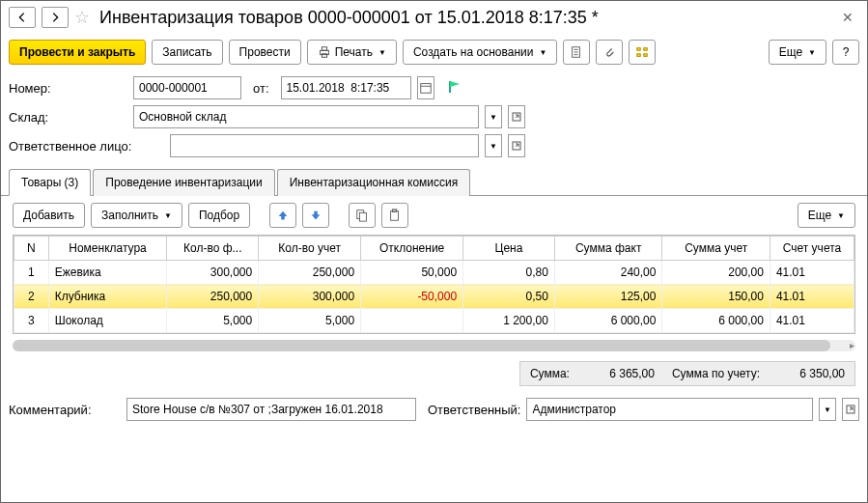 The width and height of the screenshot is (868, 503). What do you see at coordinates (32, 297) in the screenshot?
I see `cell-n: 2` at bounding box center [32, 297].